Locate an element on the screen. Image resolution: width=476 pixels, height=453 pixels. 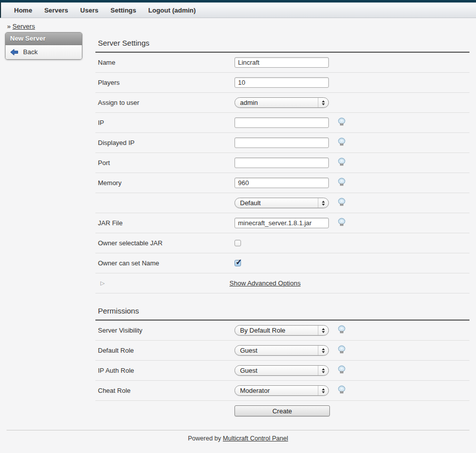
displayed-ip-label: Displayed IP is located at coordinates (165, 142).